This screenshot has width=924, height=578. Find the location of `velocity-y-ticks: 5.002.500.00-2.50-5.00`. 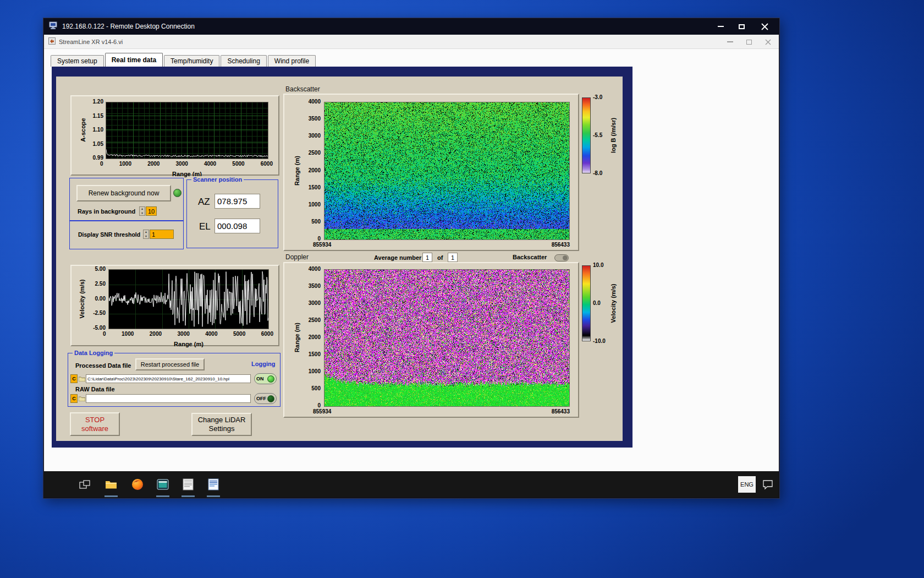

velocity-y-ticks: 5.002.500.00-2.50-5.00 is located at coordinates (96, 298).